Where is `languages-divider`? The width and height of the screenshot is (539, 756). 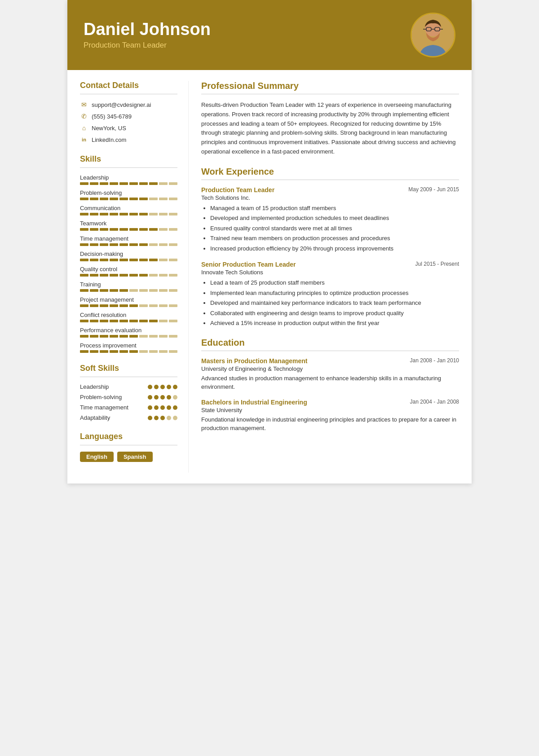 languages-divider is located at coordinates (128, 445).